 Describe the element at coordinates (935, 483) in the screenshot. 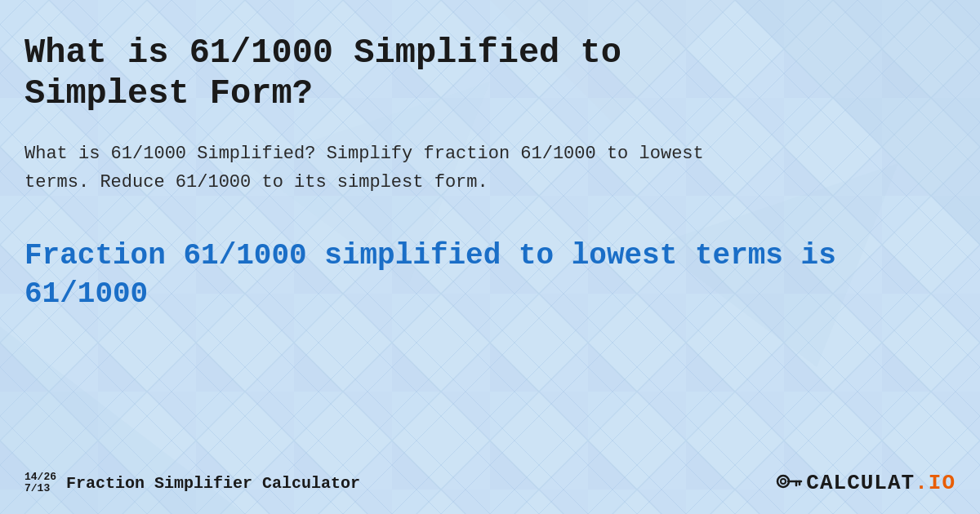

I see `logo-io: .IO` at that location.